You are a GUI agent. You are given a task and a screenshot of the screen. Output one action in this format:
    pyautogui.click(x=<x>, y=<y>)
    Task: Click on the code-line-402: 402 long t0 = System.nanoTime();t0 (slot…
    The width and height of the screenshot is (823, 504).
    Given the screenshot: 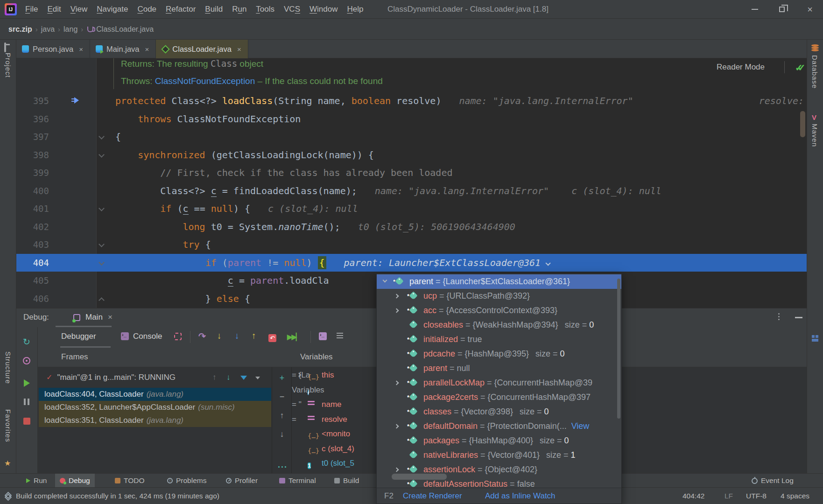 What is the action you would take?
    pyautogui.click(x=412, y=227)
    